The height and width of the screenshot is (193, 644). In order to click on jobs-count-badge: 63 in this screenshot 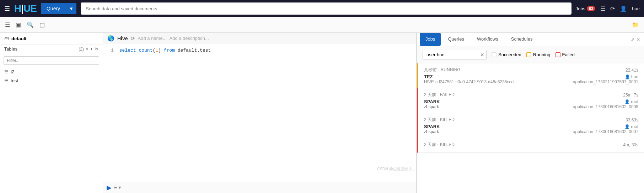, I will do `click(591, 9)`.